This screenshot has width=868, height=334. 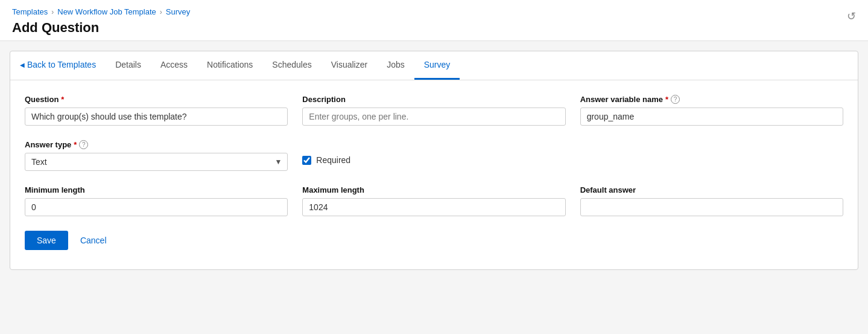 I want to click on breadcrumb-sep-1: ›, so click(x=52, y=12).